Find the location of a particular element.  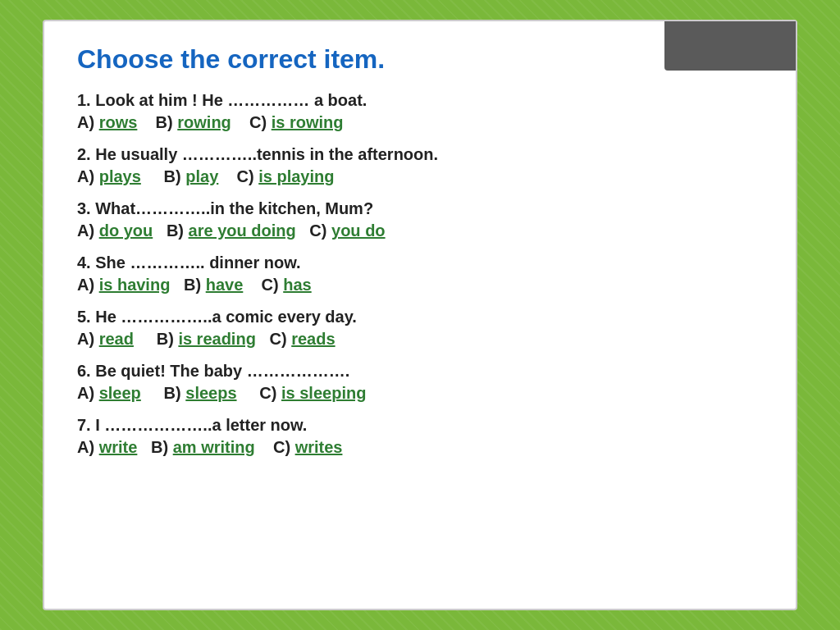

q4-label-c: C) is located at coordinates (266, 285).